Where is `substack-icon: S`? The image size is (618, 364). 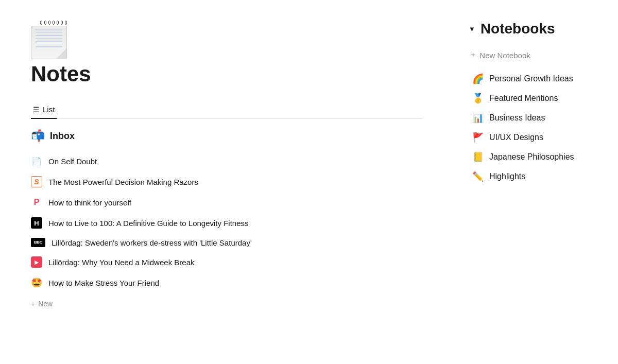 substack-icon: S is located at coordinates (37, 182).